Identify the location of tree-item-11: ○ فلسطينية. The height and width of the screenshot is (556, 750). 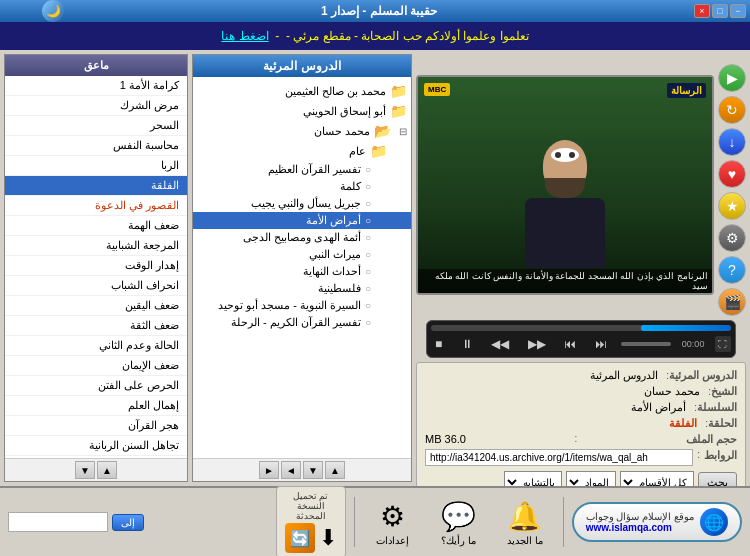
(302, 288).